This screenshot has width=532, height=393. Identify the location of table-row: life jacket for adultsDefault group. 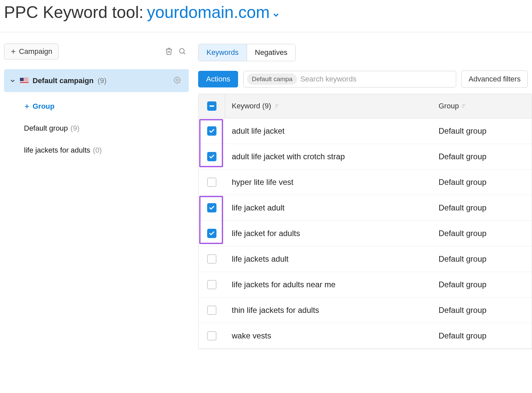
(365, 233).